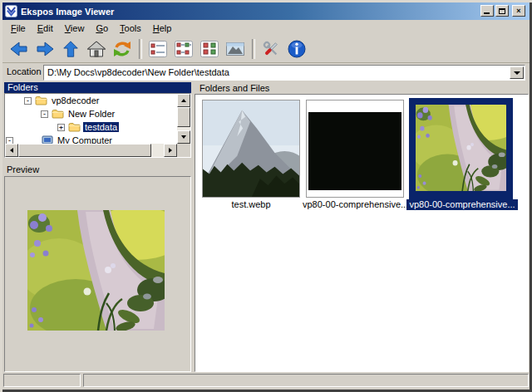 Image resolution: width=532 pixels, height=392 pixels. What do you see at coordinates (209, 49) in the screenshot?
I see `icons-view-button` at bounding box center [209, 49].